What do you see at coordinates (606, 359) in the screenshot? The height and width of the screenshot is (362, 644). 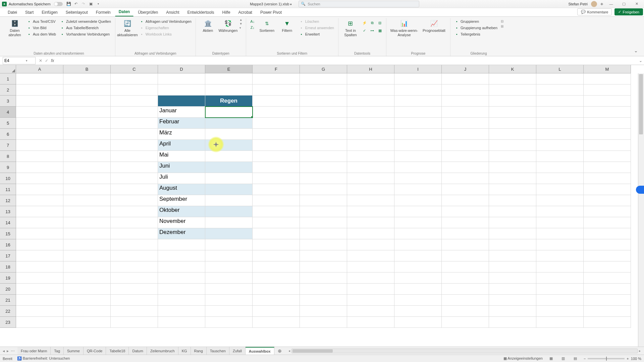 I see `zoom-slider` at bounding box center [606, 359].